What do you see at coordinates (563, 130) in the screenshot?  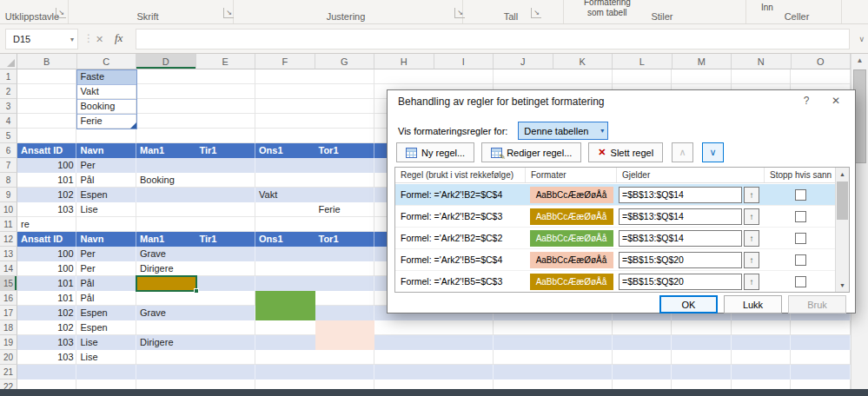 I see `show-rules-dropdown: Denne tabellen ▾` at bounding box center [563, 130].